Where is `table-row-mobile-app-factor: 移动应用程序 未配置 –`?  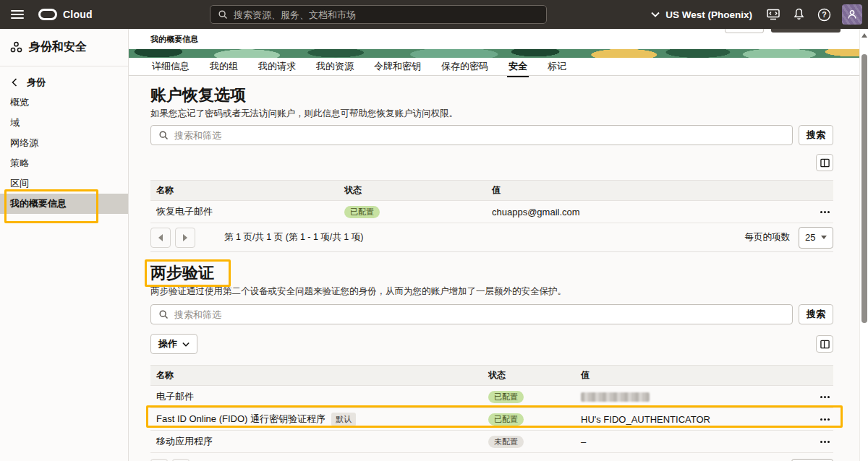
table-row-mobile-app-factor: 移动应用程序 未配置 – is located at coordinates (492, 442).